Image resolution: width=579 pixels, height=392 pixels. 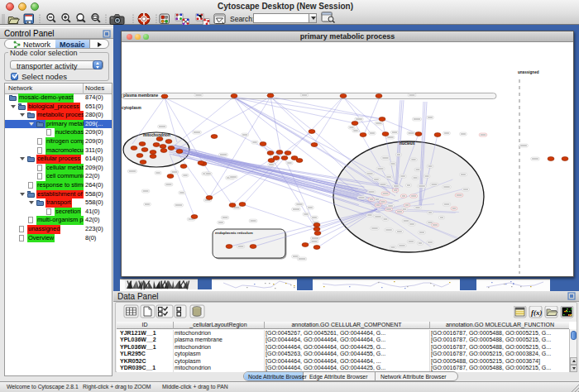 What do you see at coordinates (132, 108) in the screenshot?
I see `svg-text: cytoplasm` at bounding box center [132, 108].